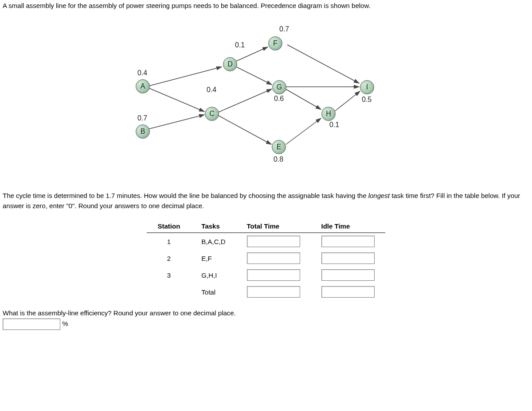 This screenshot has height=411, width=532. I want to click on intro-text: A small assembly line for the assembly o…, so click(266, 5).